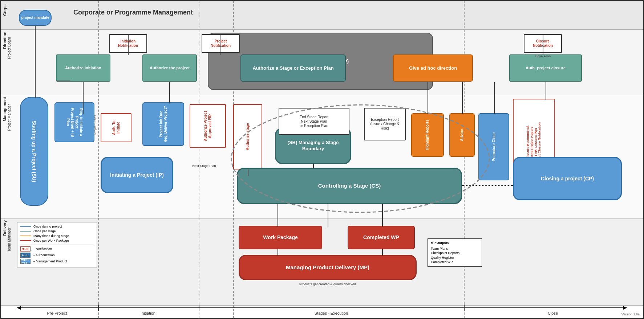 Image resolution: width=644 pixels, height=319 pixels. Describe the element at coordinates (57, 241) in the screenshot. I see `legend-once-wp: Once per Work Package` at that location.